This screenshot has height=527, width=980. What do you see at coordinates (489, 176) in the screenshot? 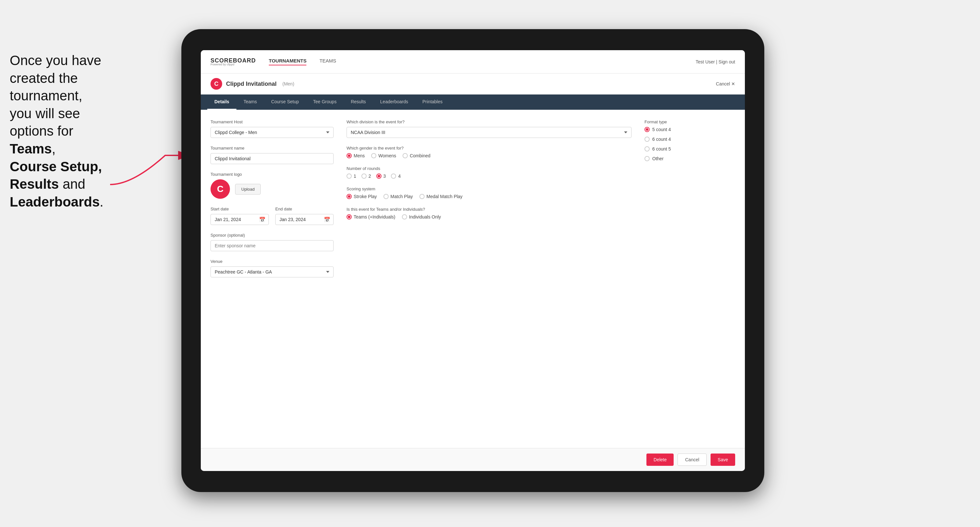
I see `rounds-radio-group: 1 2 3 4` at bounding box center [489, 176].